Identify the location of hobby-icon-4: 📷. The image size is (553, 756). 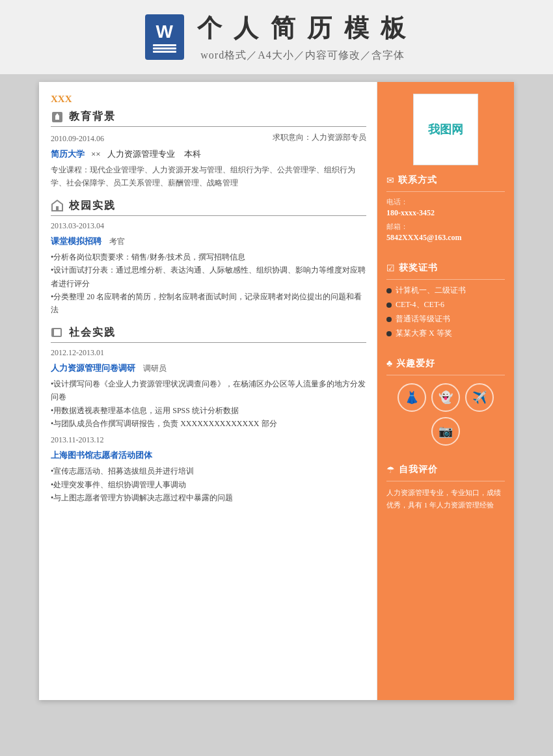
(446, 431).